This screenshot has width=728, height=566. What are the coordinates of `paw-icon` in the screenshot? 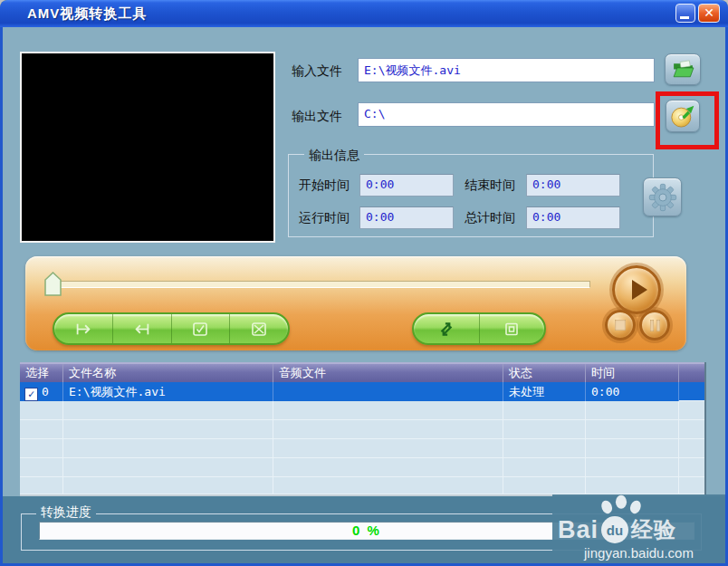 It's located at (621, 506).